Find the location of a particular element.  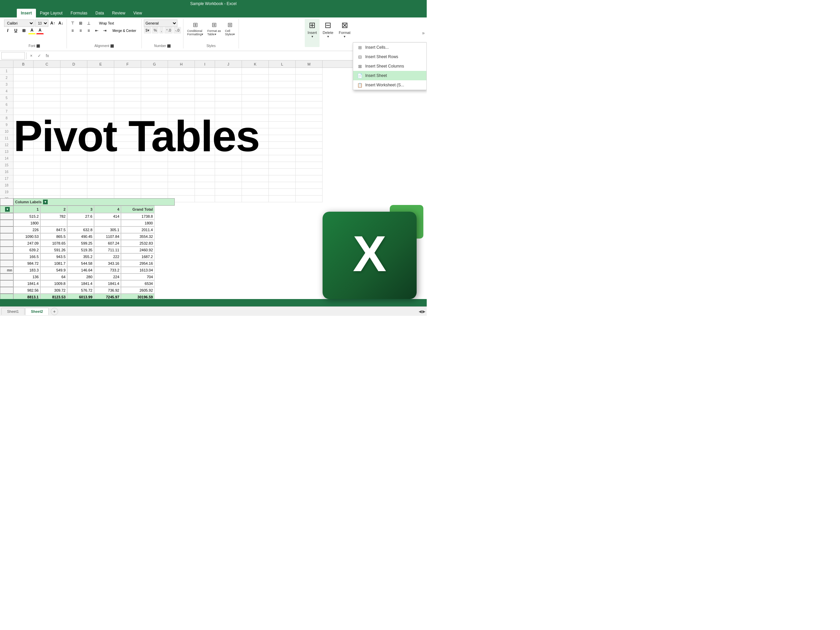

cell-J9 is located at coordinates (229, 125).